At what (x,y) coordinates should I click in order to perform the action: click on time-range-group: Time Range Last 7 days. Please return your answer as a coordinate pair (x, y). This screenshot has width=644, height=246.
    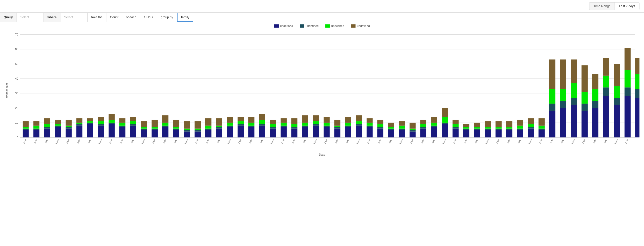
    Looking at the image, I should click on (614, 6).